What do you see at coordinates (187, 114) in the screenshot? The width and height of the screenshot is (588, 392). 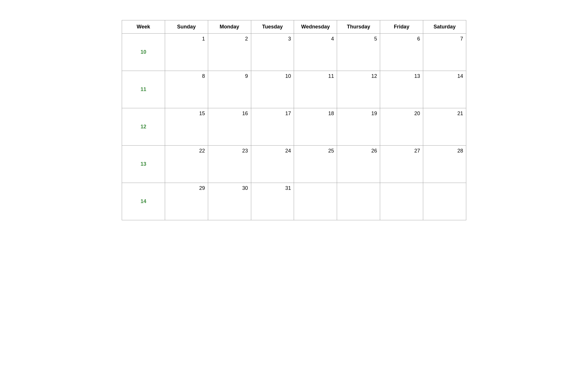 I see `day-number: 15` at bounding box center [187, 114].